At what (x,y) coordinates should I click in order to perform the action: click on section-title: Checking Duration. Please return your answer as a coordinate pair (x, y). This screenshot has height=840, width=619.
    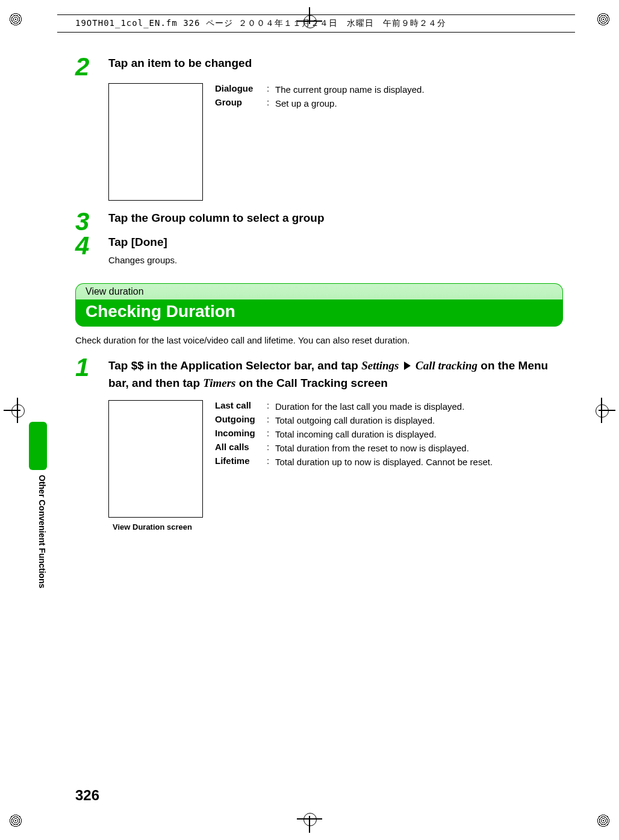
    Looking at the image, I should click on (319, 313).